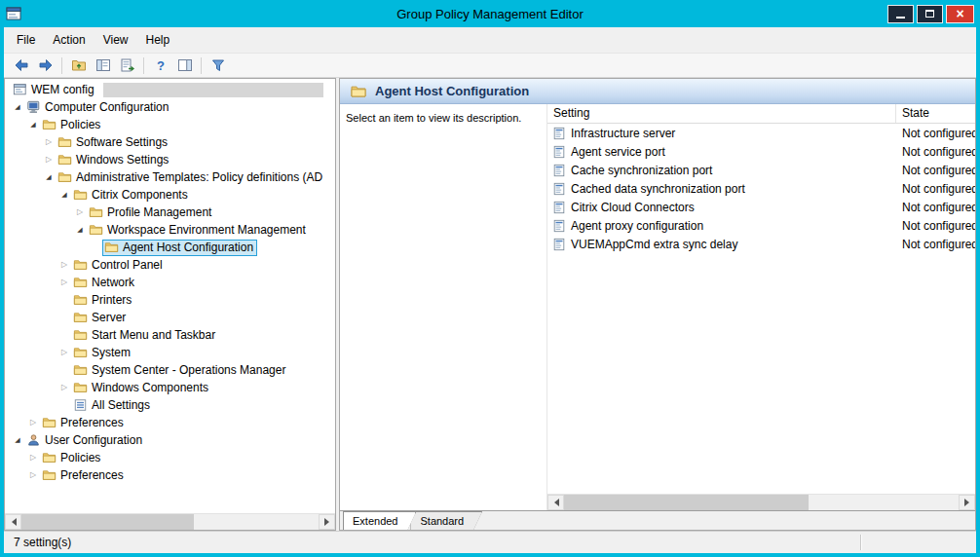  I want to click on show-action-pane-button, so click(185, 65).